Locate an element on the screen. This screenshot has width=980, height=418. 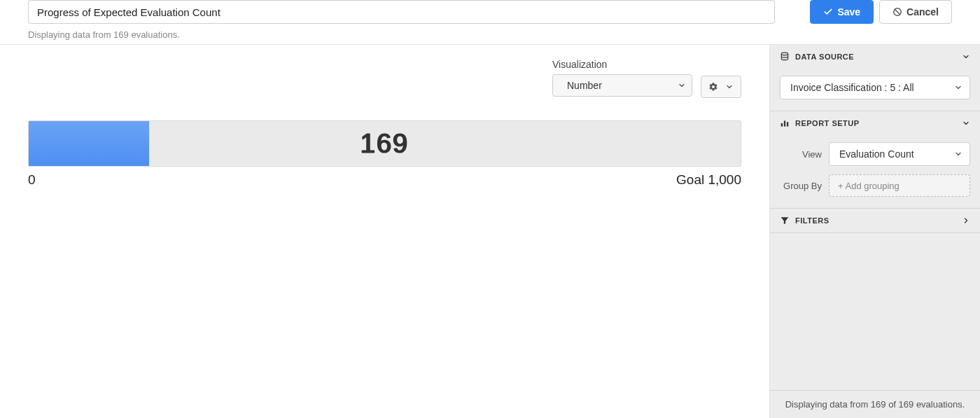
settings-button is located at coordinates (721, 87).